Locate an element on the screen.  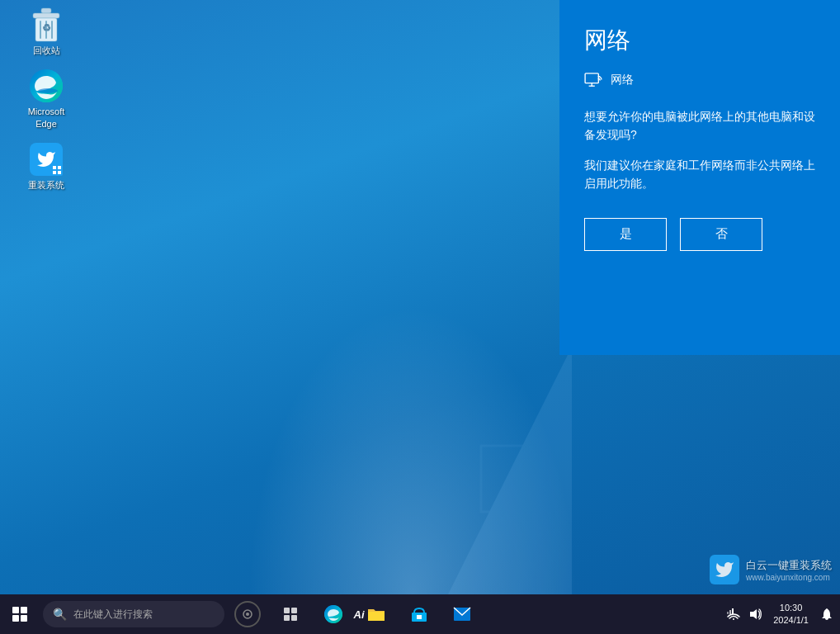
task-view-icon is located at coordinates (290, 614).